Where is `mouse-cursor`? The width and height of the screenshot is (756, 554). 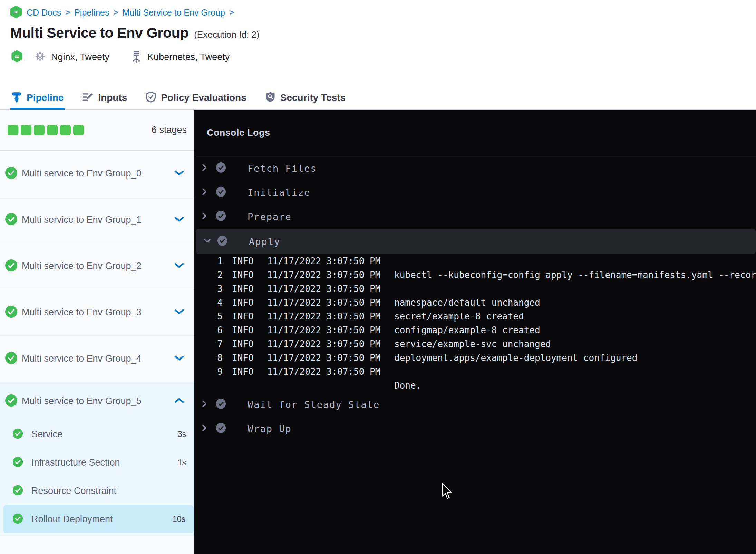
mouse-cursor is located at coordinates (447, 493).